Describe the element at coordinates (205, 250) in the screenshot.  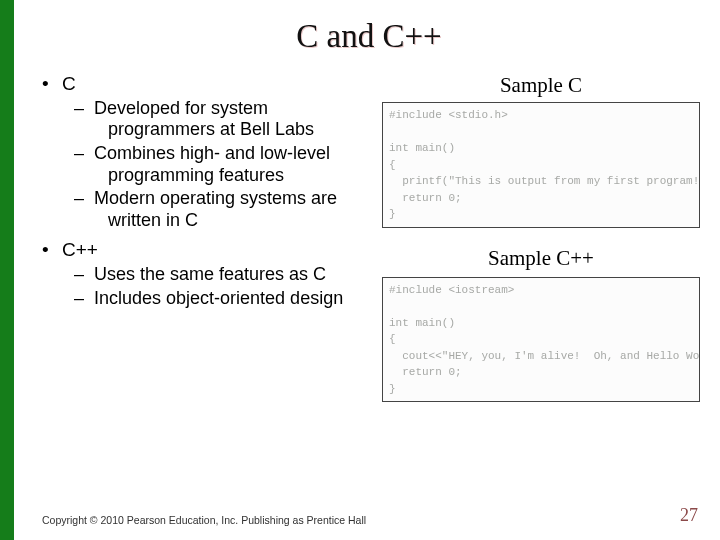
I see `bullet-cpp: C++` at that location.